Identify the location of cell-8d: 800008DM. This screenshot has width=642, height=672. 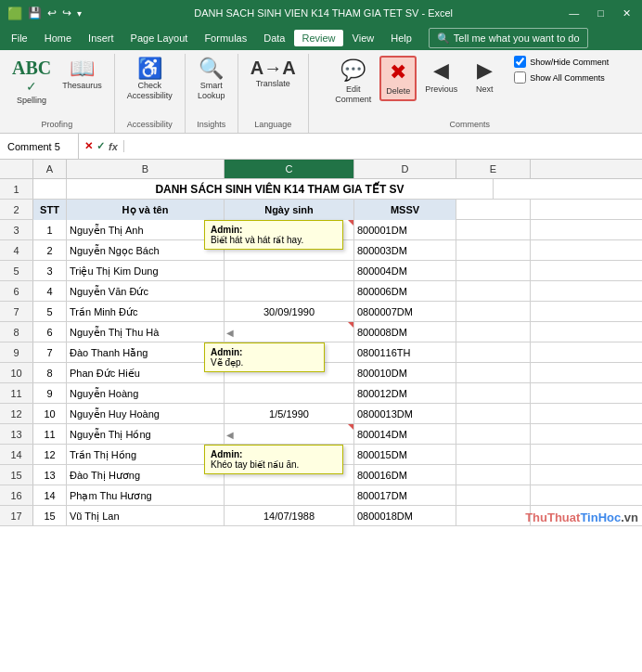
(405, 332).